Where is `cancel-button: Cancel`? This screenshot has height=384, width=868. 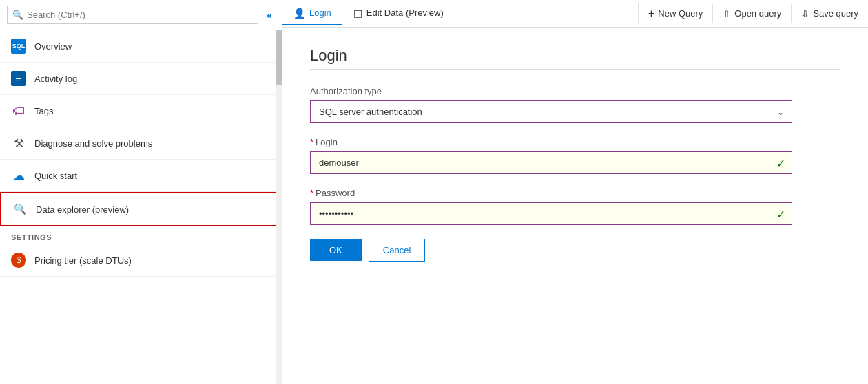
cancel-button: Cancel is located at coordinates (397, 250).